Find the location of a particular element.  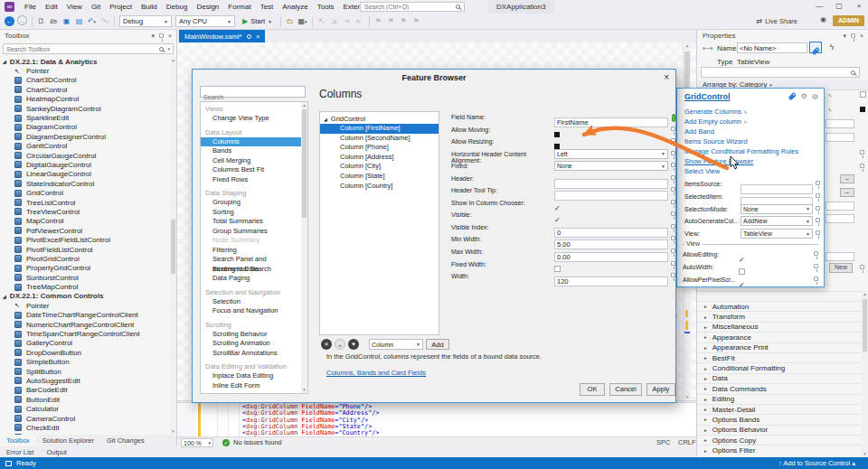

scroll-up-icon: ▴ is located at coordinates (174, 60).